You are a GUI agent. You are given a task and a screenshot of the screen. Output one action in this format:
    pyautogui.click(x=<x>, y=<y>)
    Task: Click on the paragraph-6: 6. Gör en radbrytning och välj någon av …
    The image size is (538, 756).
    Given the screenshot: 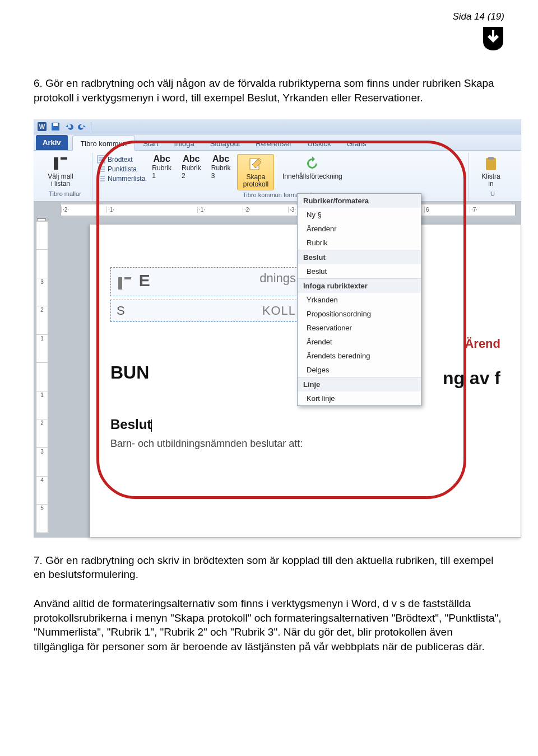 What is the action you would take?
    pyautogui.click(x=269, y=91)
    